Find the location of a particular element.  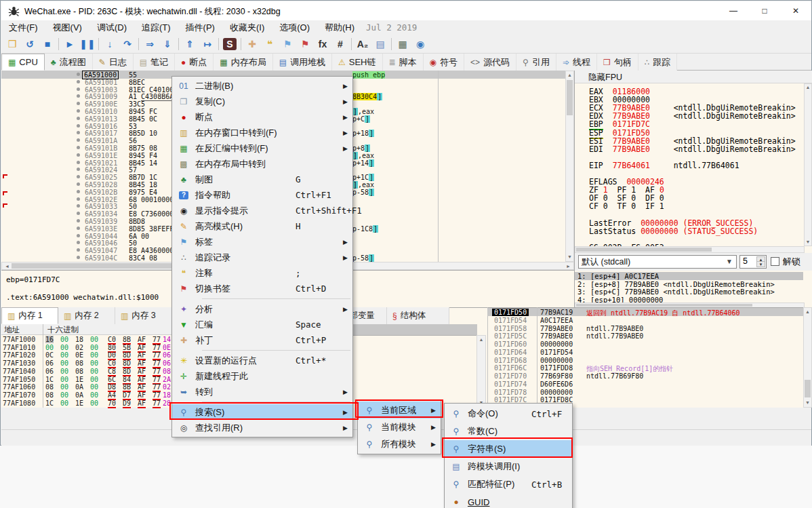

step-into-icon: ↓ is located at coordinates (110, 44).